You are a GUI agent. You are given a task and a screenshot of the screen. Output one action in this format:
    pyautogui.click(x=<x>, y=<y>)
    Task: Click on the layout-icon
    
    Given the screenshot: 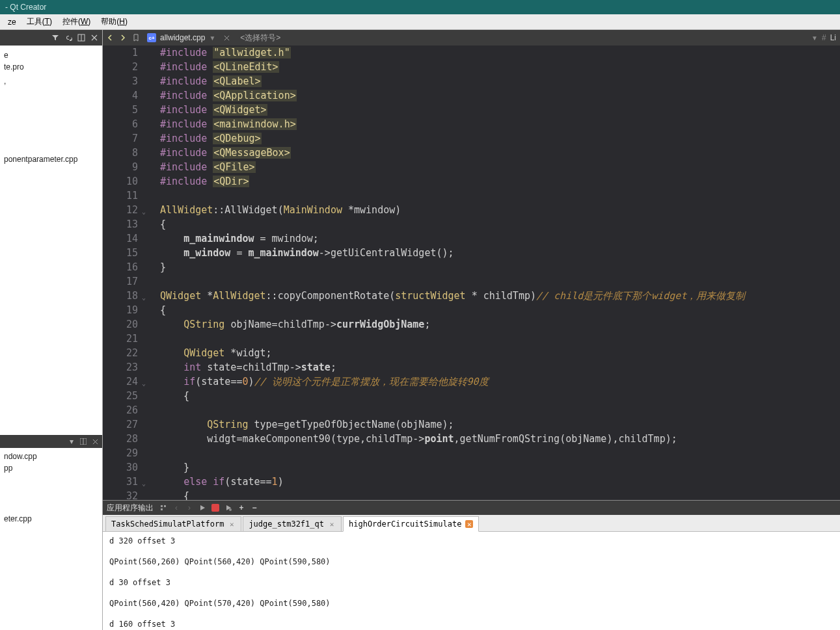 What is the action you would take?
    pyautogui.click(x=81, y=38)
    